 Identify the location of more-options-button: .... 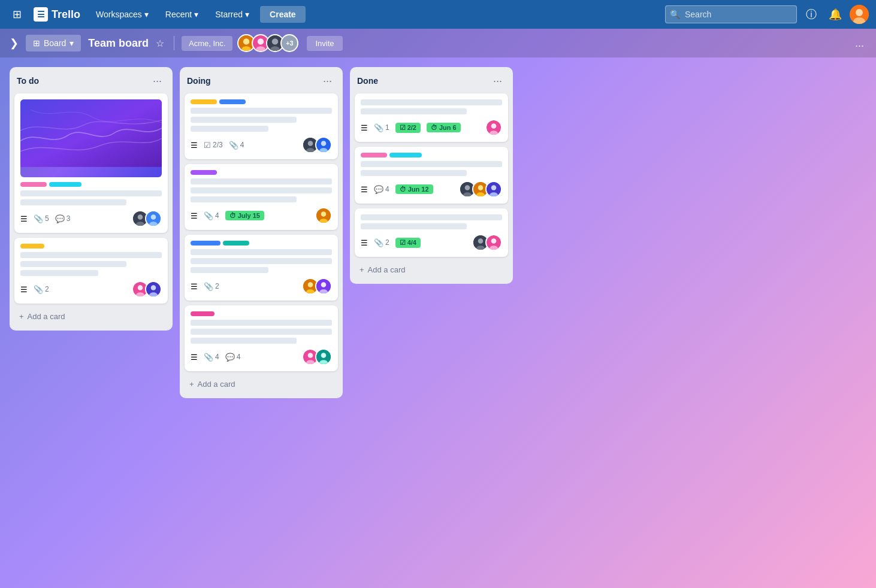
(859, 43).